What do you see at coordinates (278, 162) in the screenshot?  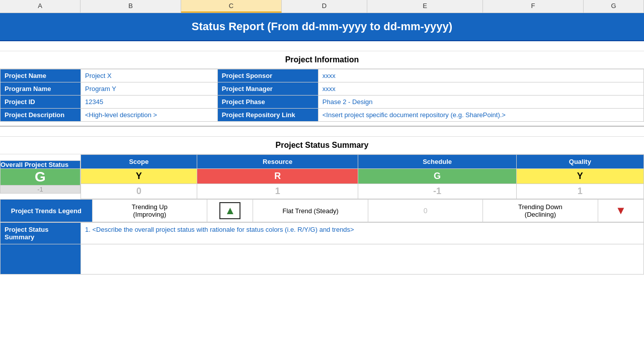 I see `resource-header: Resource` at bounding box center [278, 162].